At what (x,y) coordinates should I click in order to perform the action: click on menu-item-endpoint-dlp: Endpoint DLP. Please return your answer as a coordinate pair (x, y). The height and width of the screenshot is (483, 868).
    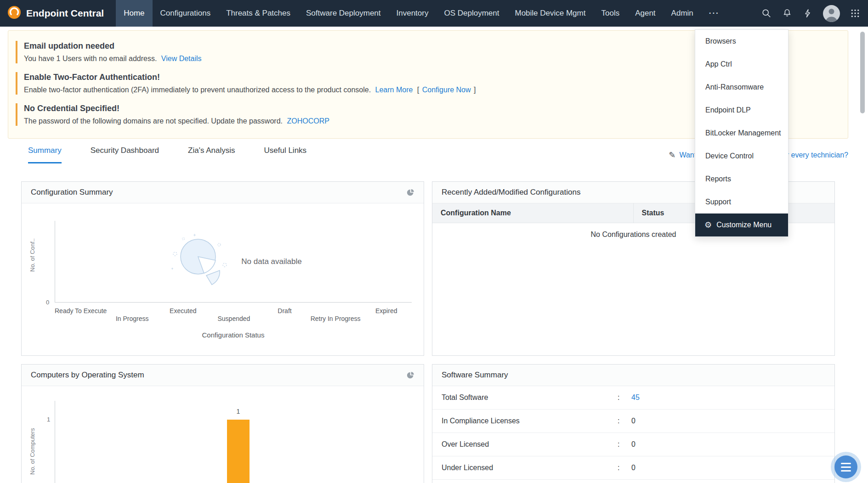
    Looking at the image, I should click on (742, 110).